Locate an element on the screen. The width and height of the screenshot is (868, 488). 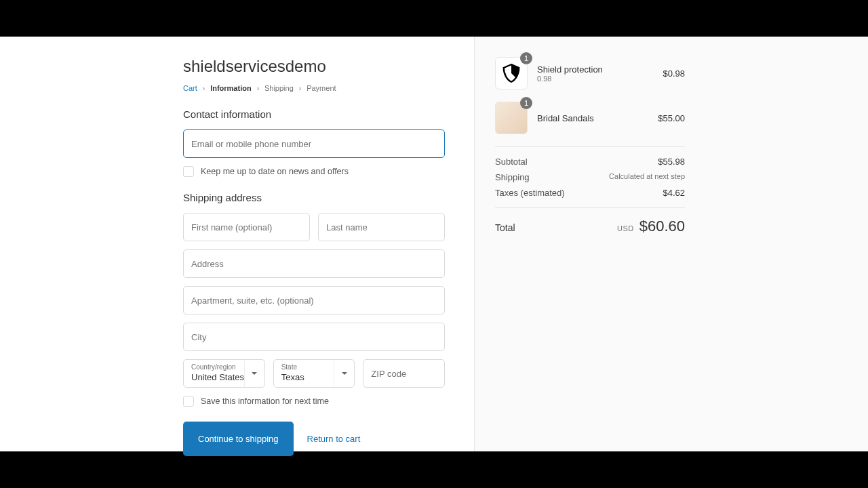
apartment-field is located at coordinates (314, 300).